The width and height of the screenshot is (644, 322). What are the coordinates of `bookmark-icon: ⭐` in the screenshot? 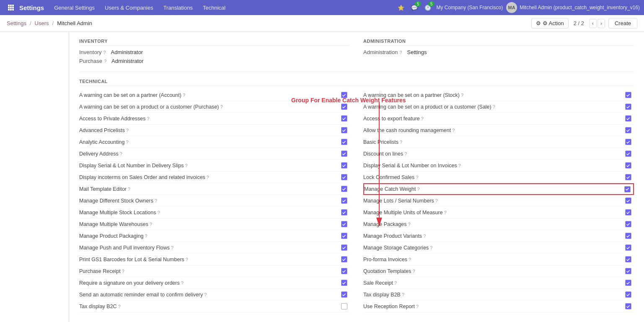 It's located at (401, 8).